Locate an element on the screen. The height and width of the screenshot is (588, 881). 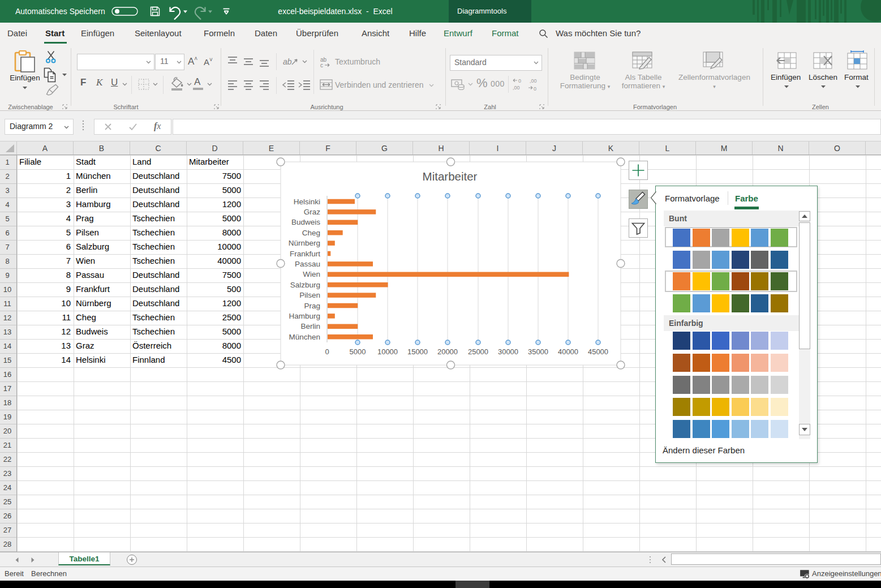
svg-text: München is located at coordinates (304, 337).